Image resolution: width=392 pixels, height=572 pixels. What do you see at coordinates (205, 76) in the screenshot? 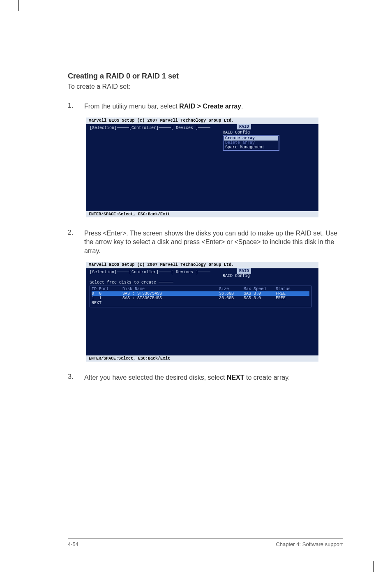
I see `section-heading: Creating a RAID 0 or RAID 1 set` at bounding box center [205, 76].